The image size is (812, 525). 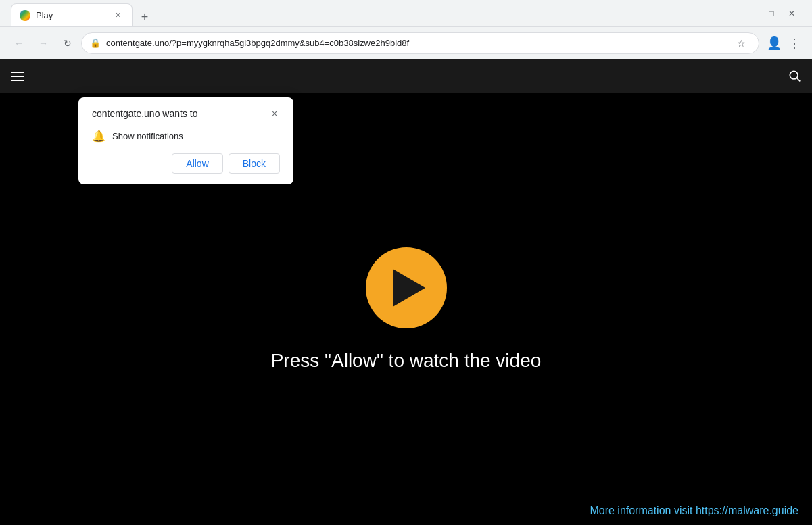 What do you see at coordinates (68, 43) in the screenshot?
I see `reload-button: ↻` at bounding box center [68, 43].